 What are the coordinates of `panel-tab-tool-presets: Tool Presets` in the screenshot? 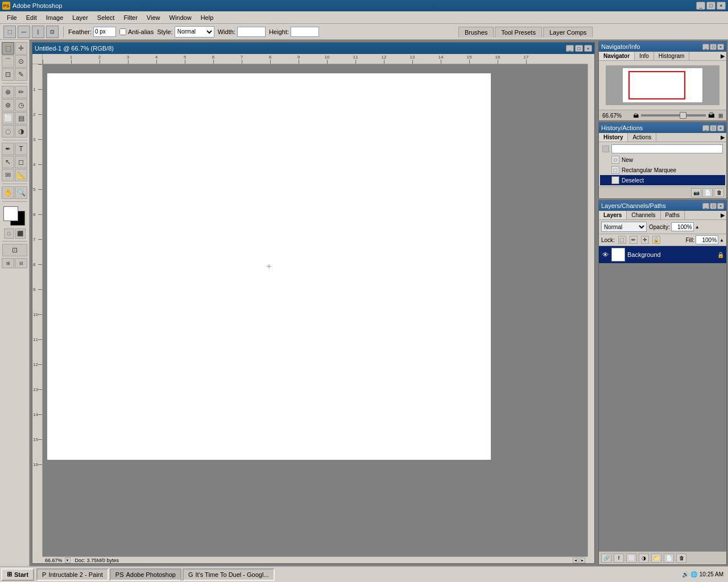 It's located at (519, 32).